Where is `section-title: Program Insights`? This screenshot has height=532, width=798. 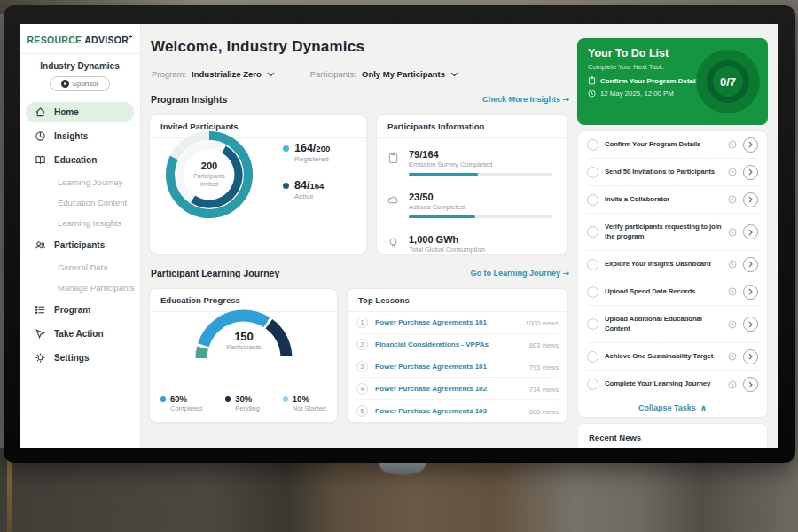
section-title: Program Insights is located at coordinates (189, 99).